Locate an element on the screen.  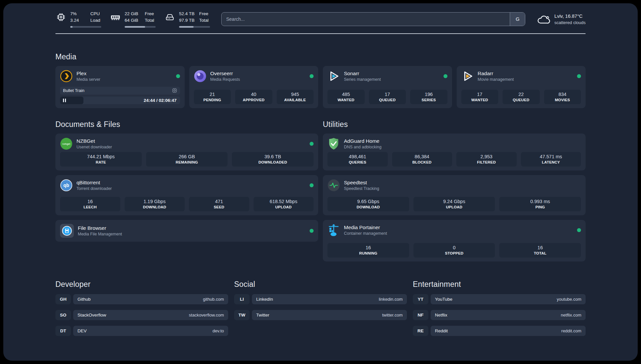
search-engine-button: G is located at coordinates (517, 19).